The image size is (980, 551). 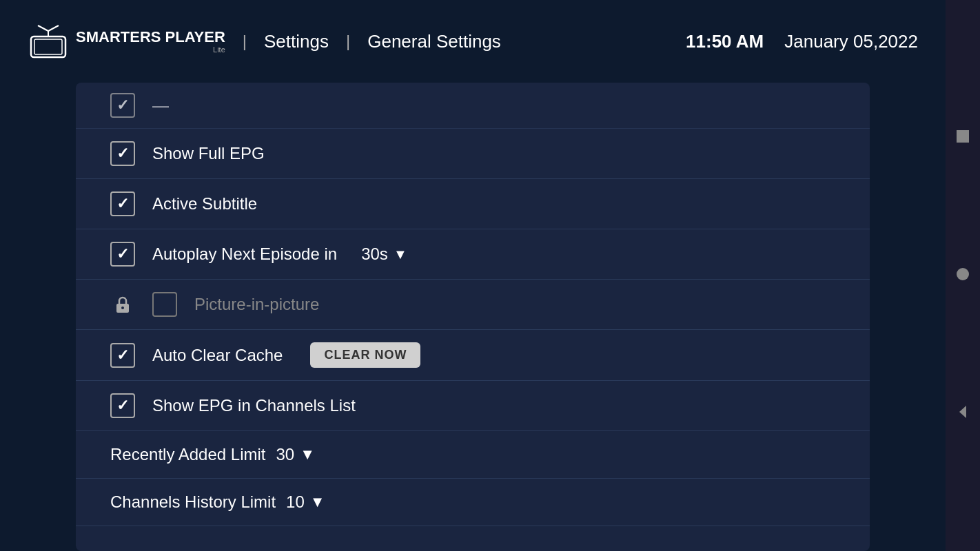 What do you see at coordinates (473, 304) in the screenshot?
I see `settings-item-pip: Picture-in-picture` at bounding box center [473, 304].